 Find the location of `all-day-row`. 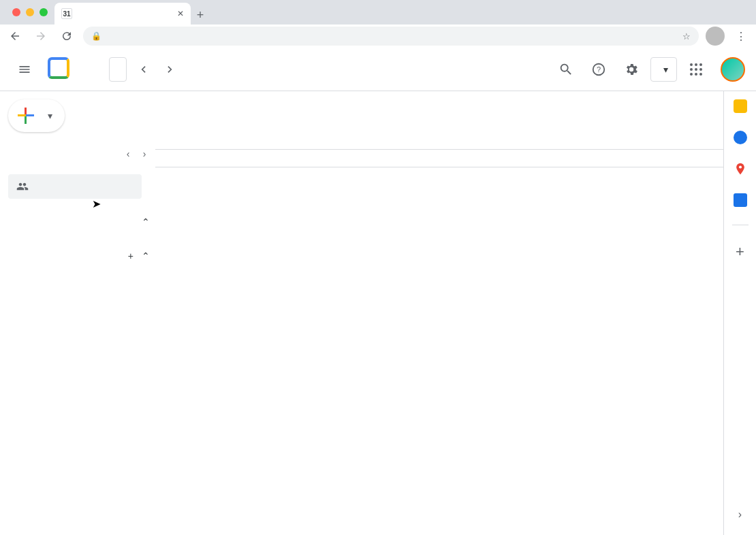

all-day-row is located at coordinates (439, 159).